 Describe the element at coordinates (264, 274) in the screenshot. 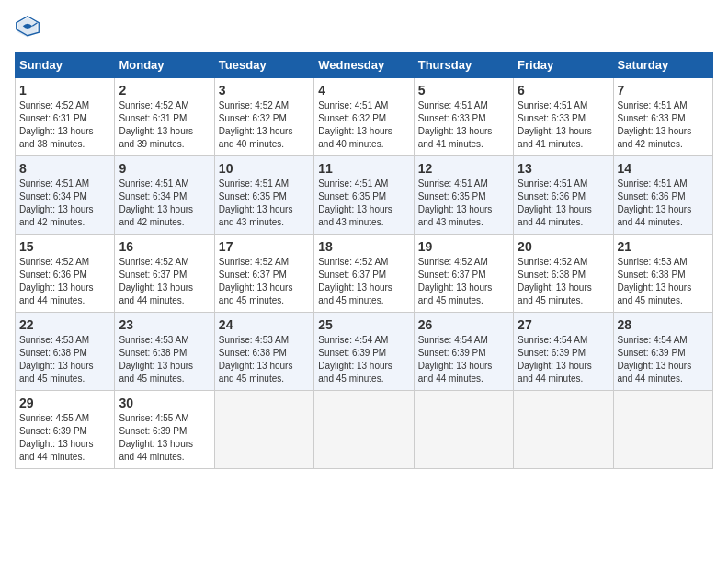

I see `calendar-day-17: 17Sunrise: 4:52 AMSunset: 6:37 PMDayligh…` at that location.